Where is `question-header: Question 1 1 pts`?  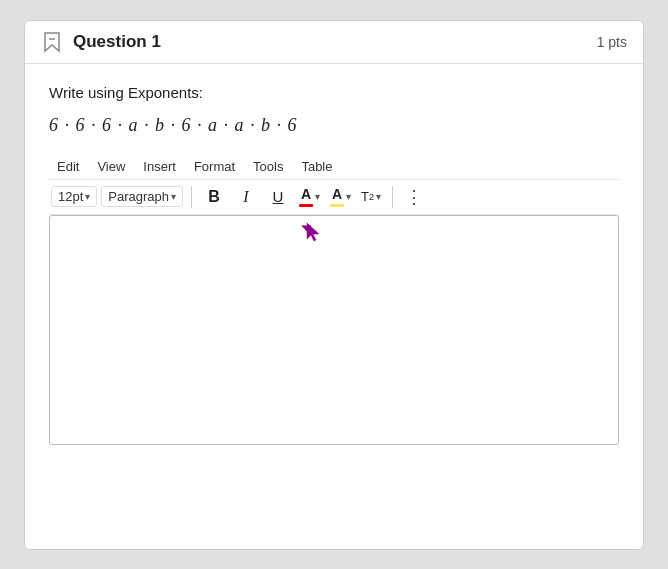
question-header: Question 1 1 pts is located at coordinates (334, 42).